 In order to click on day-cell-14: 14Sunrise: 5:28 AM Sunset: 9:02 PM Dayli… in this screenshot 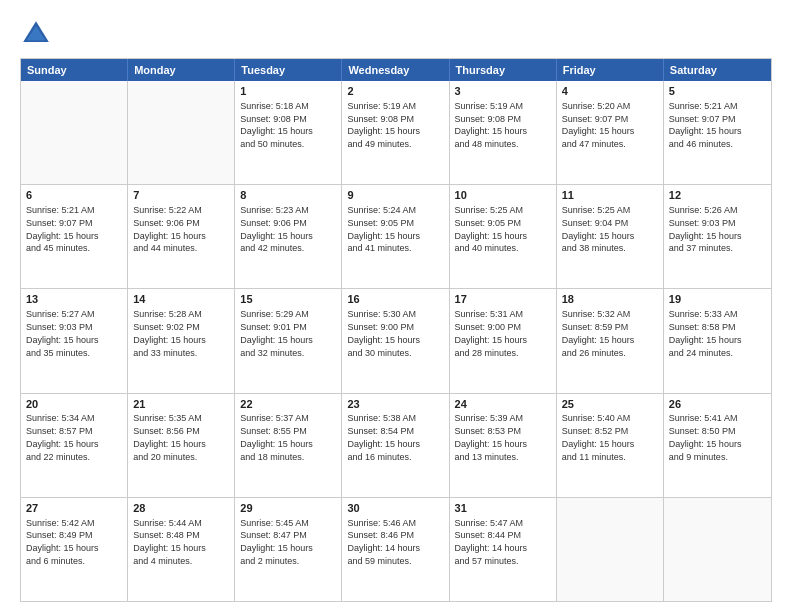, I will do `click(182, 340)`.